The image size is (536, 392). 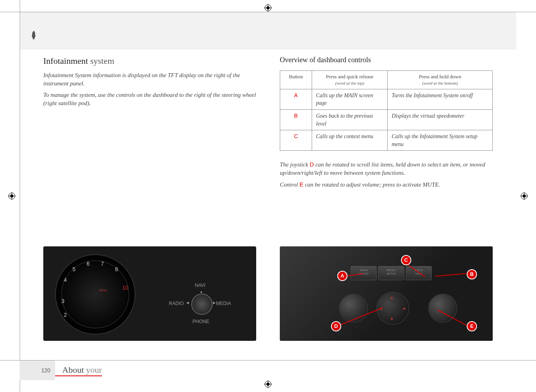 What do you see at coordinates (440, 99) in the screenshot?
I see `hold-action: Turns the Infotainment System on/off` at bounding box center [440, 99].